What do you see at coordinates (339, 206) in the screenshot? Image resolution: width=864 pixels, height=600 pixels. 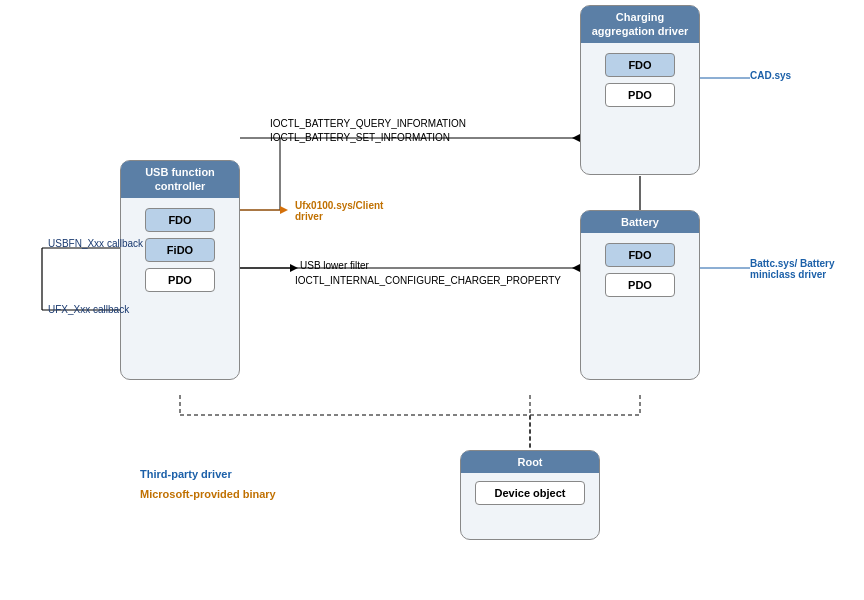 I see `ufx-sys: Ufx0100.sys/Client` at bounding box center [339, 206].